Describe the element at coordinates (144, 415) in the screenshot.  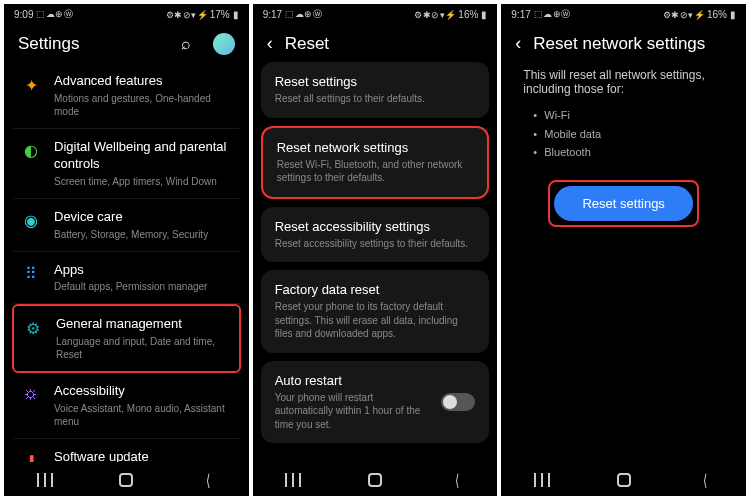
I see `item-subtitle: Voice Assistant, Mono audio, Assistant m…` at that location.